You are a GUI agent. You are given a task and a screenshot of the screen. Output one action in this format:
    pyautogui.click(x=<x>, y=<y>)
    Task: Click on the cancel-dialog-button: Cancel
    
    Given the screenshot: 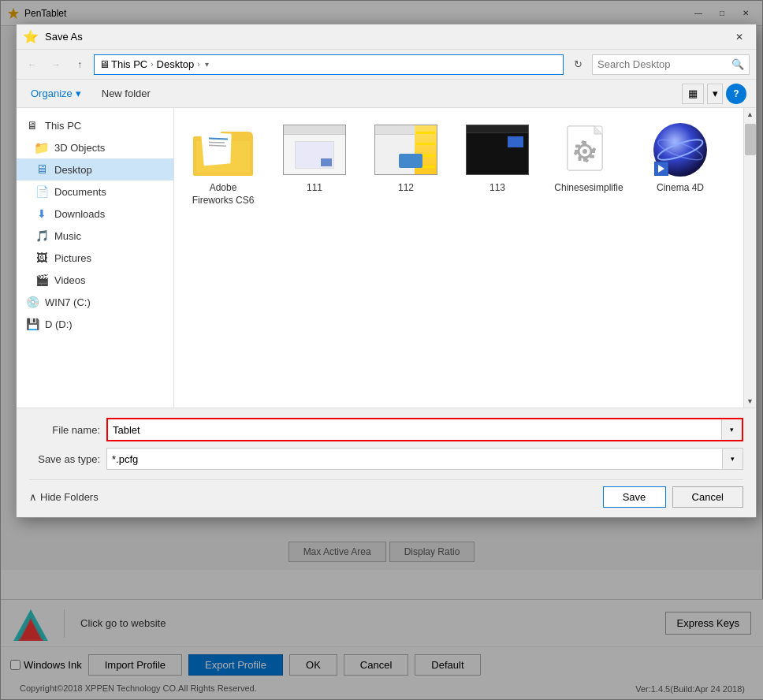 What is the action you would take?
    pyautogui.click(x=708, y=497)
    